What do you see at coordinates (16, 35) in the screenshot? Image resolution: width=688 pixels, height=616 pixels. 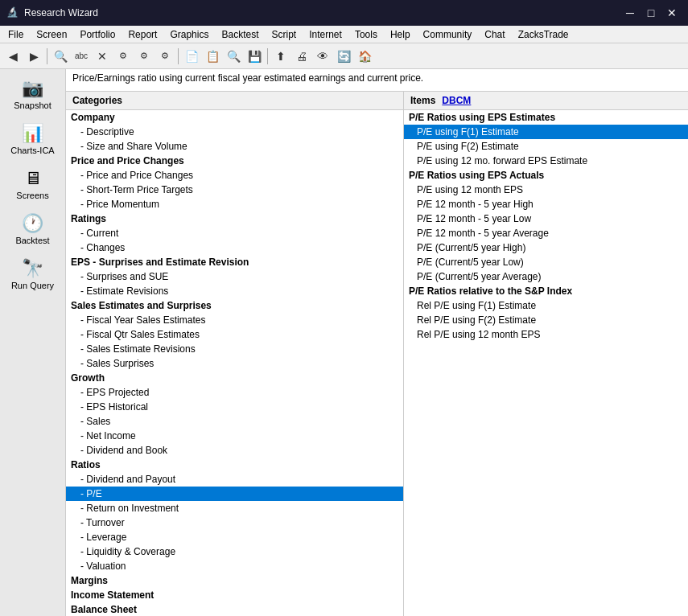 I see `menu-item-file: File` at bounding box center [16, 35].